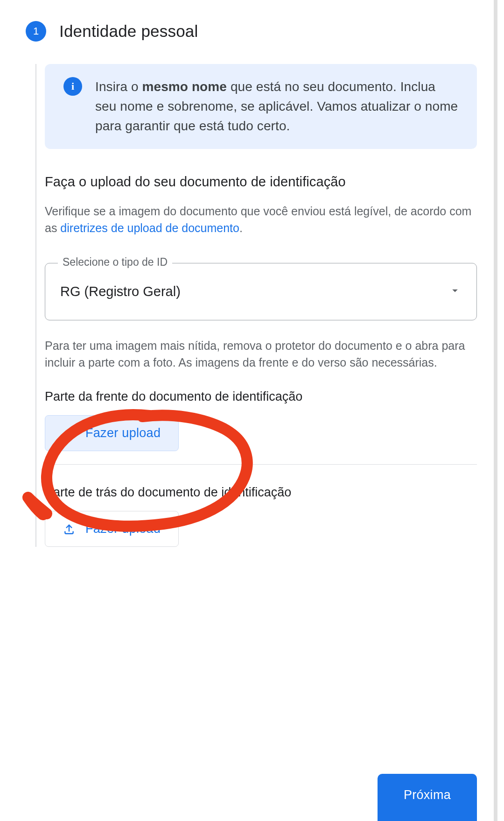  Describe the element at coordinates (261, 106) in the screenshot. I see `info-card: i Insira o mesmo nome que está no seu do…` at that location.